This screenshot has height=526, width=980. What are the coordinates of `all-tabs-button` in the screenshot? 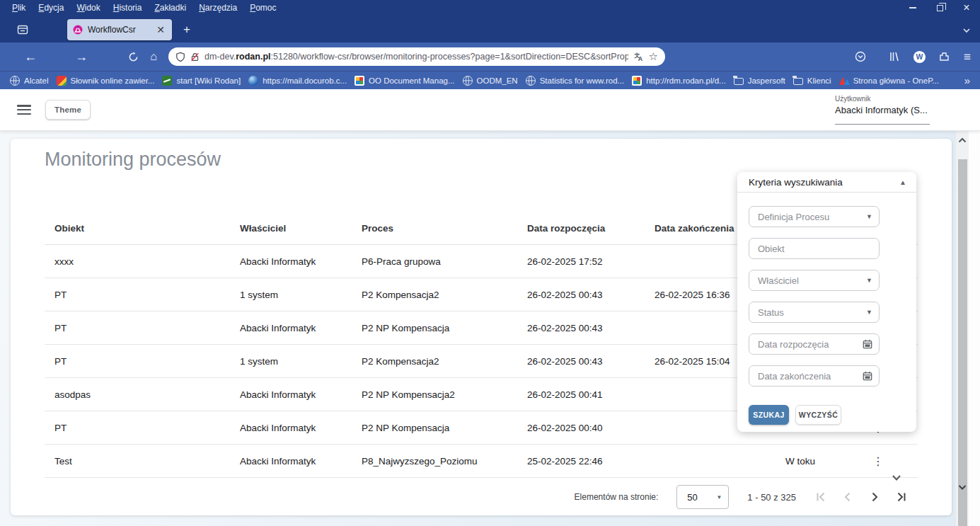 It's located at (967, 30).